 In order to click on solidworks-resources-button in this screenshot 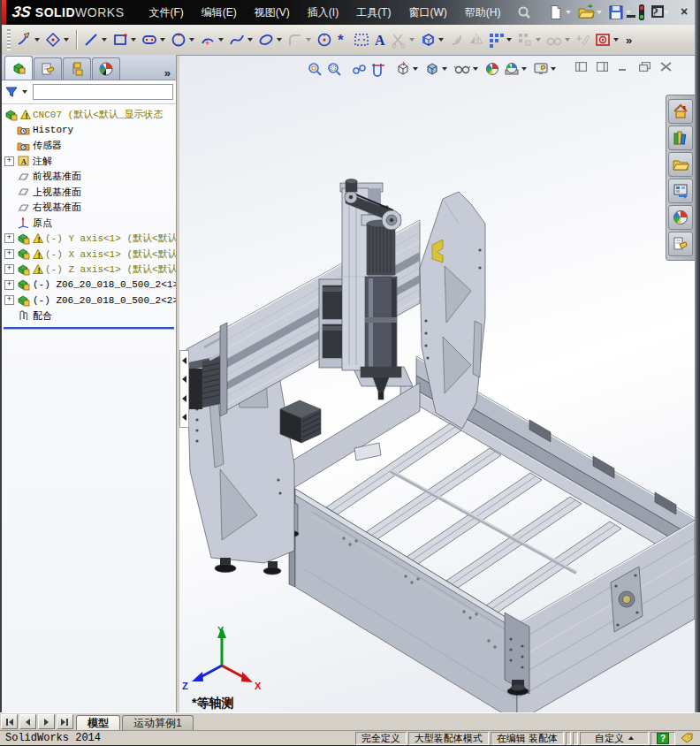, I will do `click(681, 111)`.